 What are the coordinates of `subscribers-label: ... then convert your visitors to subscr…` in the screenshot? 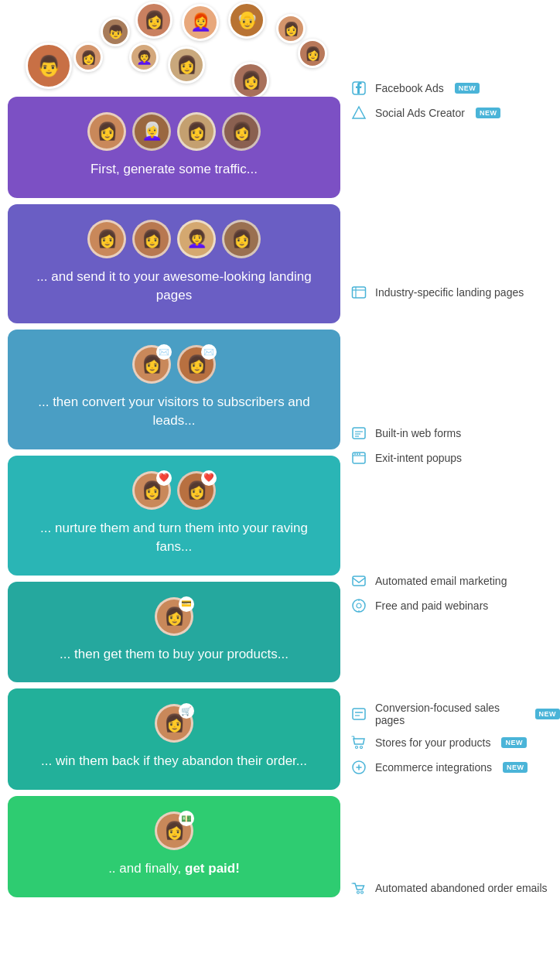 It's located at (174, 412).